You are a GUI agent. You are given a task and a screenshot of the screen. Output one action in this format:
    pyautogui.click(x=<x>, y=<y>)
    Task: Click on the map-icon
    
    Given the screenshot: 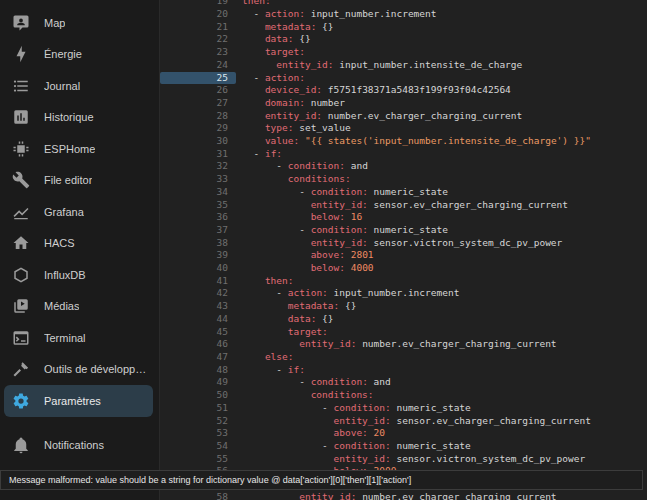 What is the action you would take?
    pyautogui.click(x=21, y=23)
    